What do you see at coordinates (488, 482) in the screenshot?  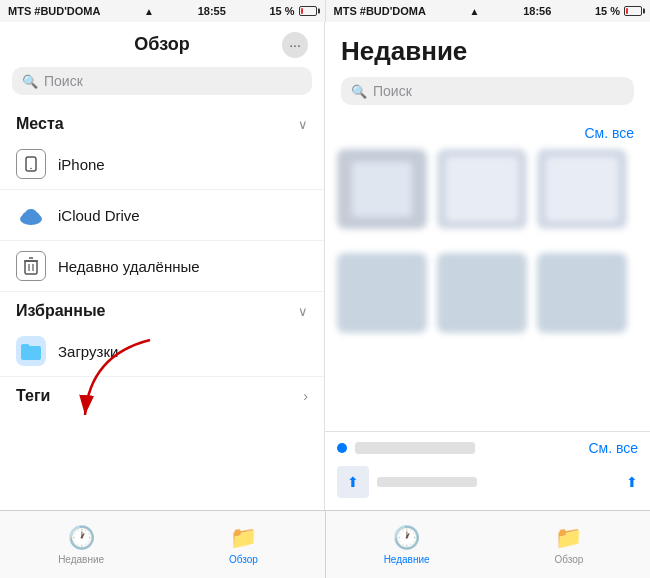 I see `bottom-file-preview: ⬆ ⬆` at bounding box center [488, 482].